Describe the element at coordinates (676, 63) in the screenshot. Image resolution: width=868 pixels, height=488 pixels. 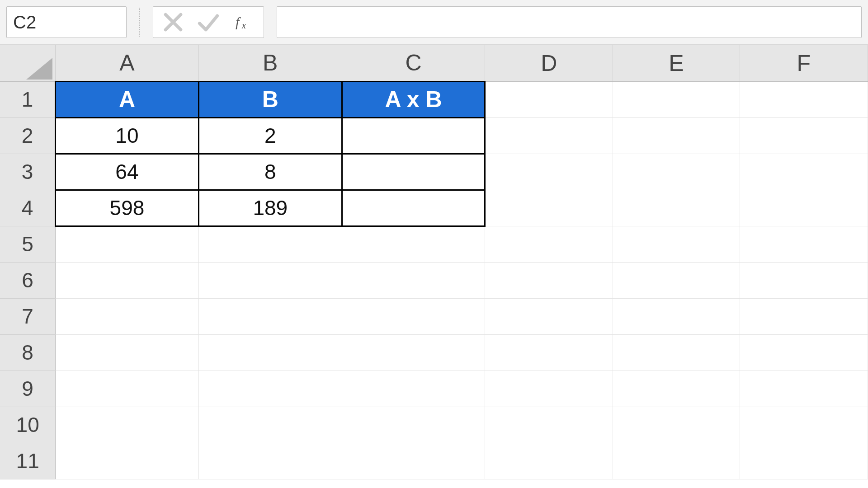
I see `col-header-E: E` at that location.